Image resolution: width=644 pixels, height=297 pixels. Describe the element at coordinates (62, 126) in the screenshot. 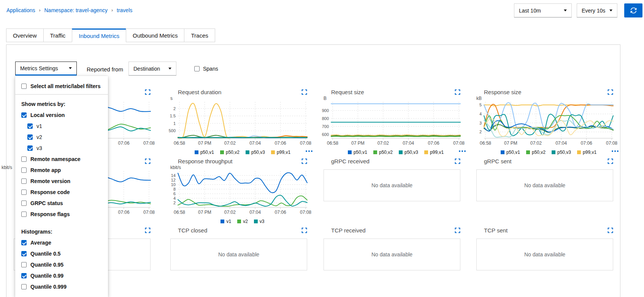

I see `menu-item-v1: v1` at that location.